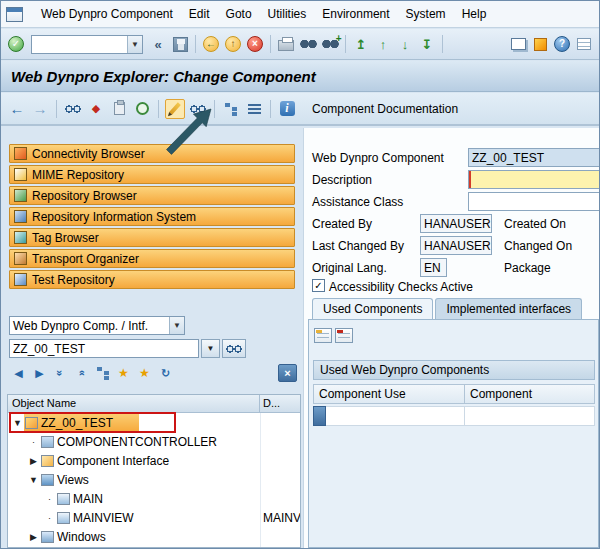 Image resolution: width=600 pixels, height=549 pixels. Describe the element at coordinates (48, 461) in the screenshot. I see `interface-icon` at that location.